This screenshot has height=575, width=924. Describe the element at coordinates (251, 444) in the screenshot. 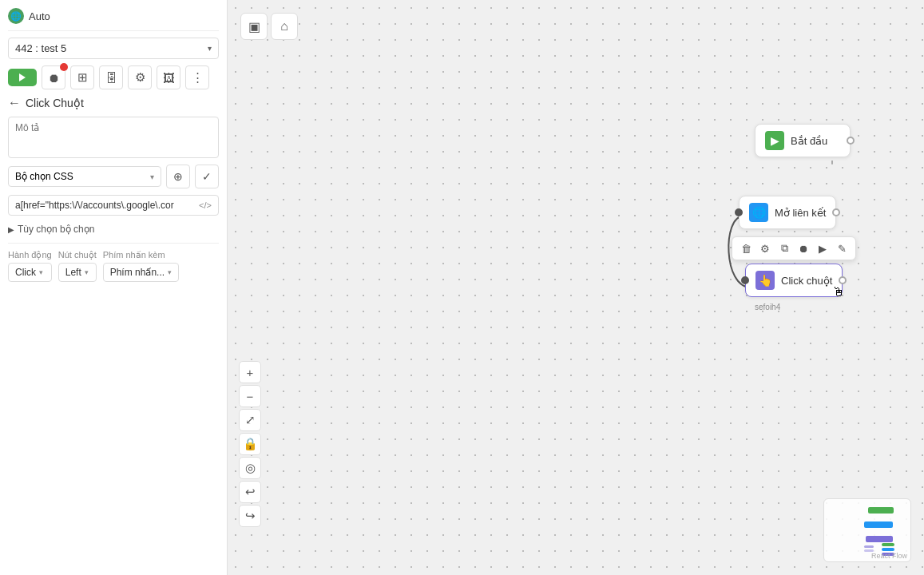

I see `lock-icon: 🔒` at that location.